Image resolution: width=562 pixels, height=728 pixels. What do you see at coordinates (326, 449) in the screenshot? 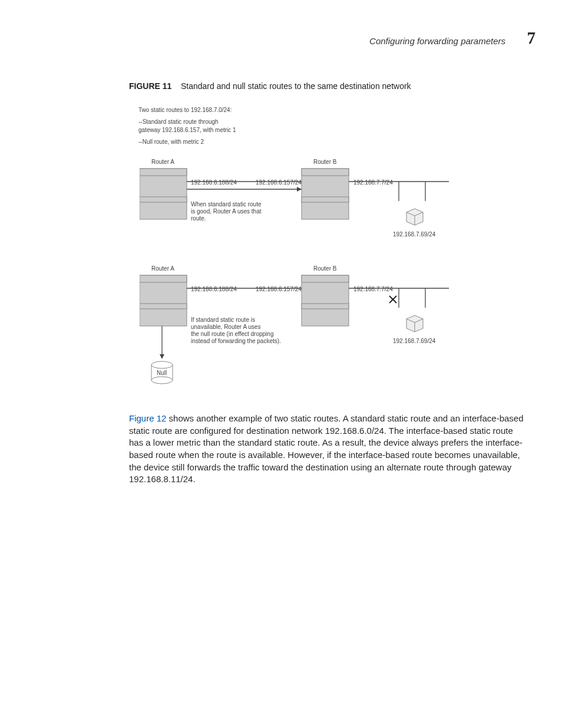
I see `paragraph-text: shows another example of two static rout…` at bounding box center [326, 449].